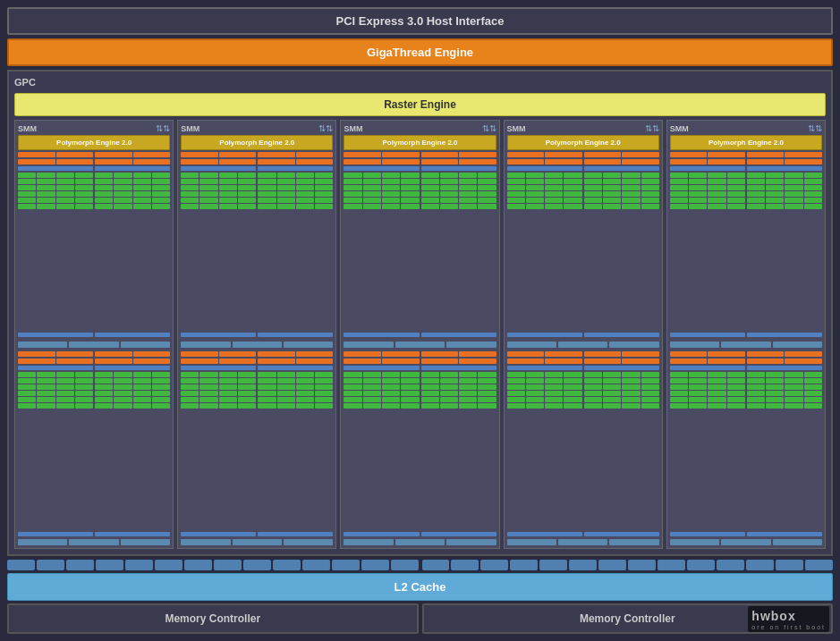  Describe the element at coordinates (420, 105) in the screenshot. I see `raster-label: Raster Engine` at that location.